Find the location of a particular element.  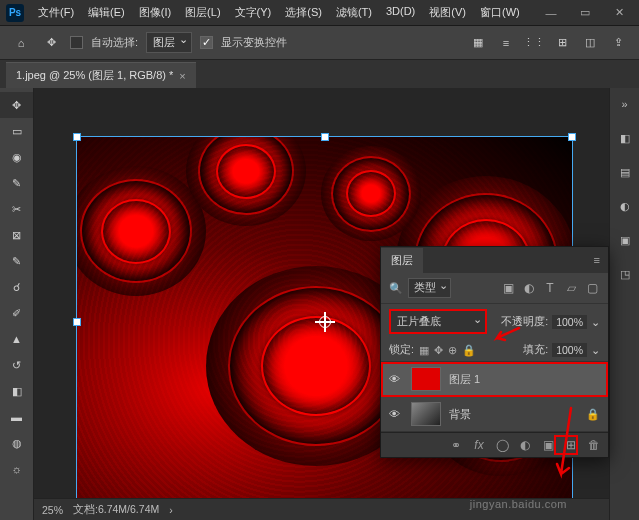

document-tab-title: 1.jpeg @ 25% (图层 1, RGB/8) * is located at coordinates (94, 76).